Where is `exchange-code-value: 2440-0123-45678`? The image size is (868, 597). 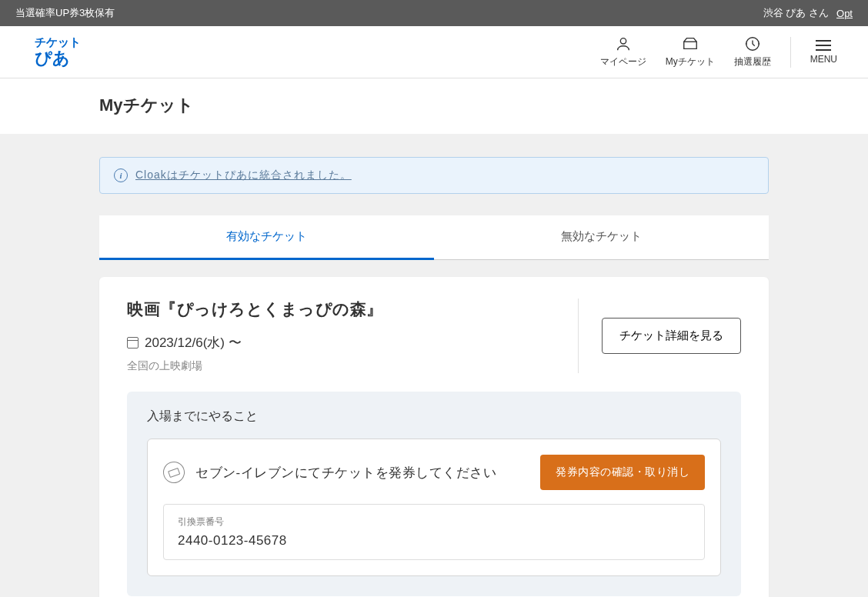
exchange-code-value: 2440-0123-45678 is located at coordinates (434, 541).